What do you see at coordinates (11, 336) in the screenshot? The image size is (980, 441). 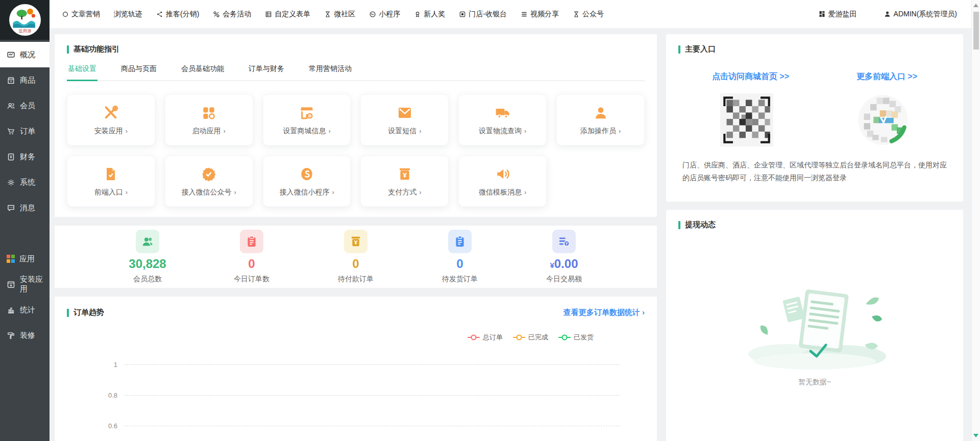 I see `decorate-icon` at bounding box center [11, 336].